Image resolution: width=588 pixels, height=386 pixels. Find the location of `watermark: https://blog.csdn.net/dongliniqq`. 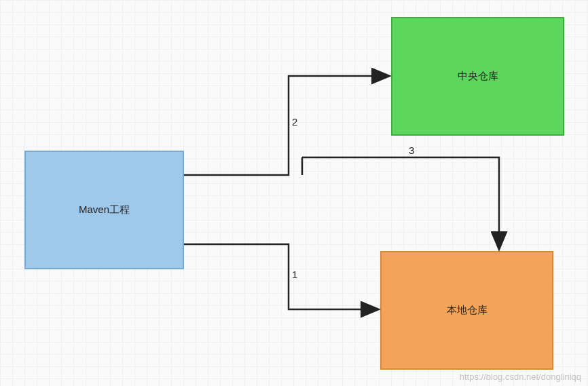

watermark: https://blog.csdn.net/dongliniqq is located at coordinates (520, 377).